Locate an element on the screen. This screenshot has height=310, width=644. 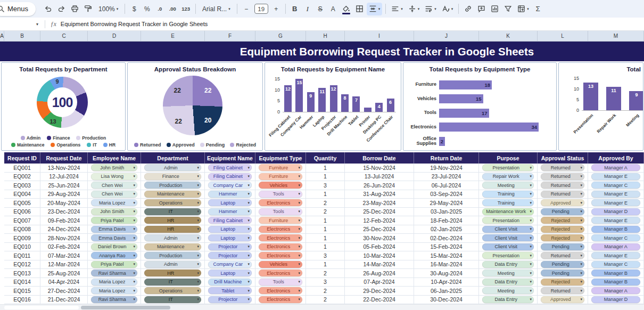
cell-purpose: Presentation▾ is located at coordinates (508, 168).